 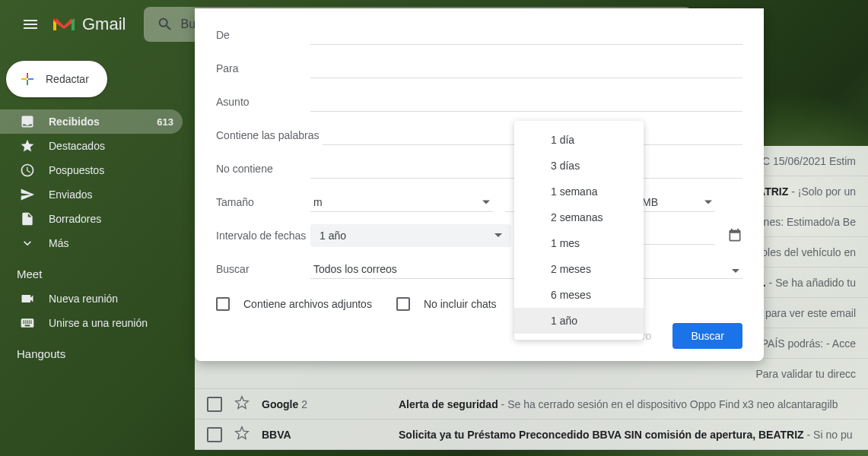 I want to click on meet-new-meeting: Nueva reunión, so click(x=97, y=299).